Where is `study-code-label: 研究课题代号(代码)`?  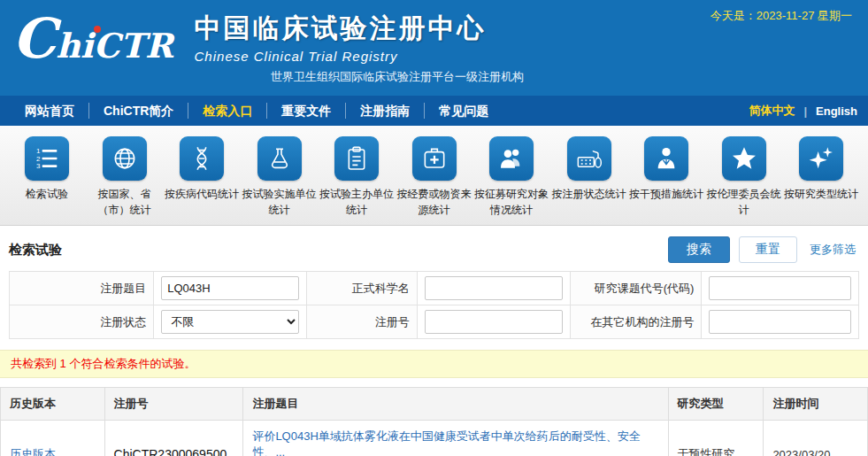 study-code-label: 研究课题代号(代码) is located at coordinates (635, 289).